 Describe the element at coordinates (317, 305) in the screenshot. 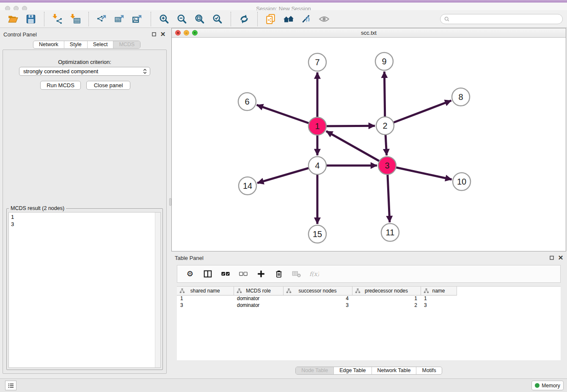

I see `table-row: 3dominator323` at that location.